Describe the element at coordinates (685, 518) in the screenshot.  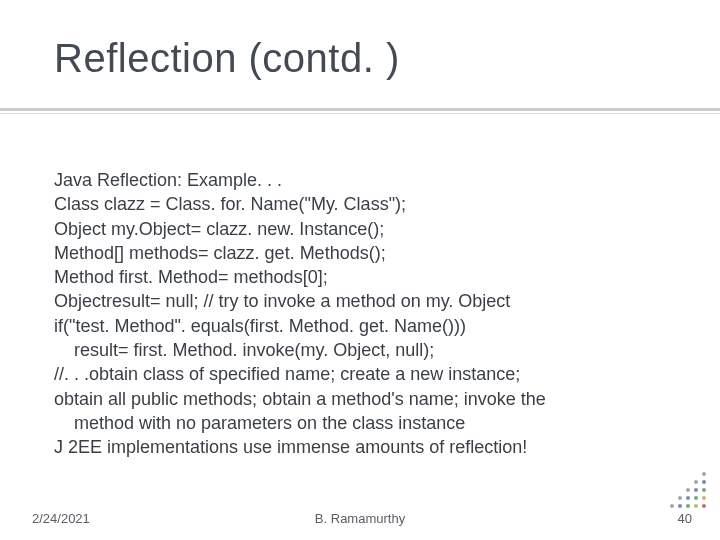
I see `footer-page: 40` at that location.